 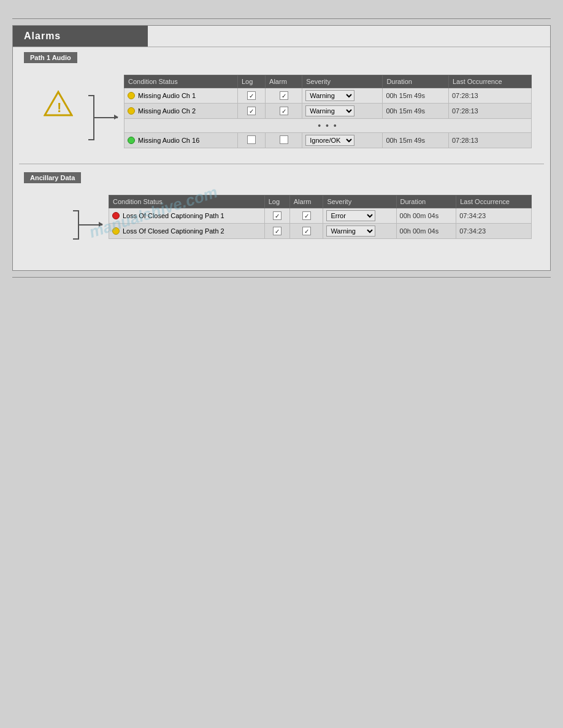 What do you see at coordinates (359, 216) in the screenshot?
I see `severity-cell: Error Warning Ignore/OK` at bounding box center [359, 216].